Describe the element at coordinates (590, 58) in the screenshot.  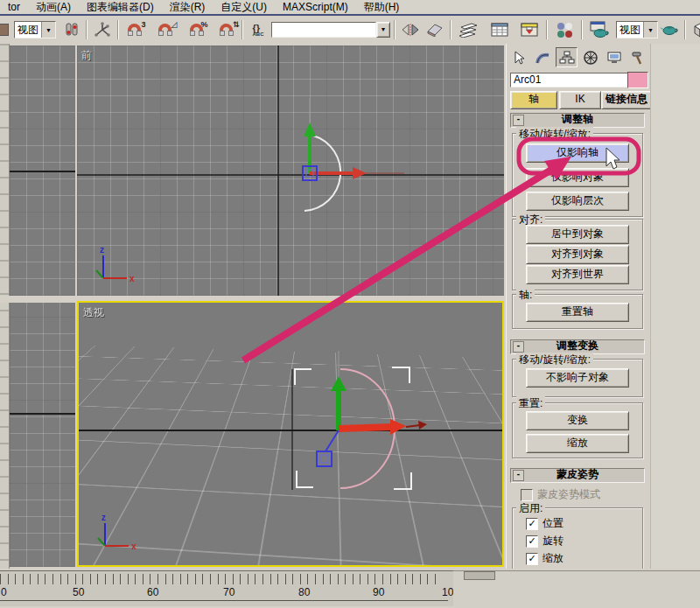
I see `motion-tab` at that location.